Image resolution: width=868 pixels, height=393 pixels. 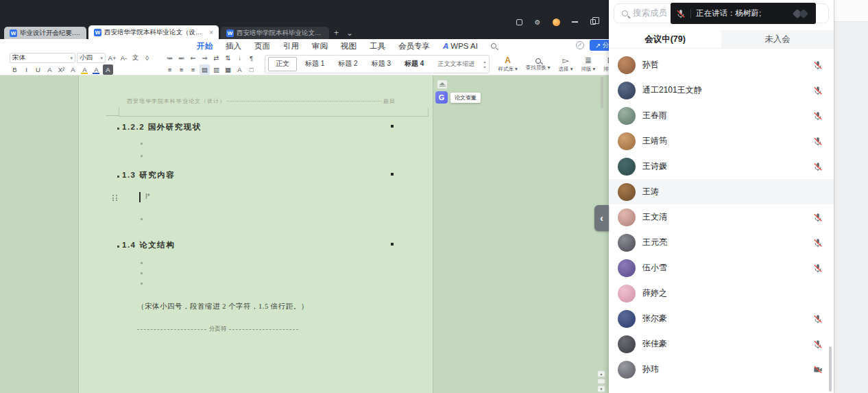 What do you see at coordinates (240, 58) in the screenshot?
I see `sort-icon: ↓` at bounding box center [240, 58].